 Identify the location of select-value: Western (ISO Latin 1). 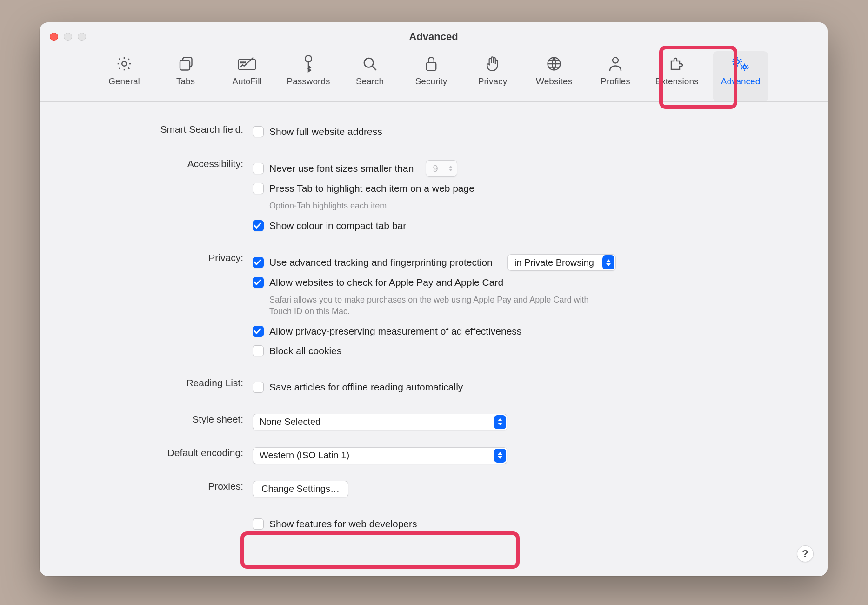
(308, 455).